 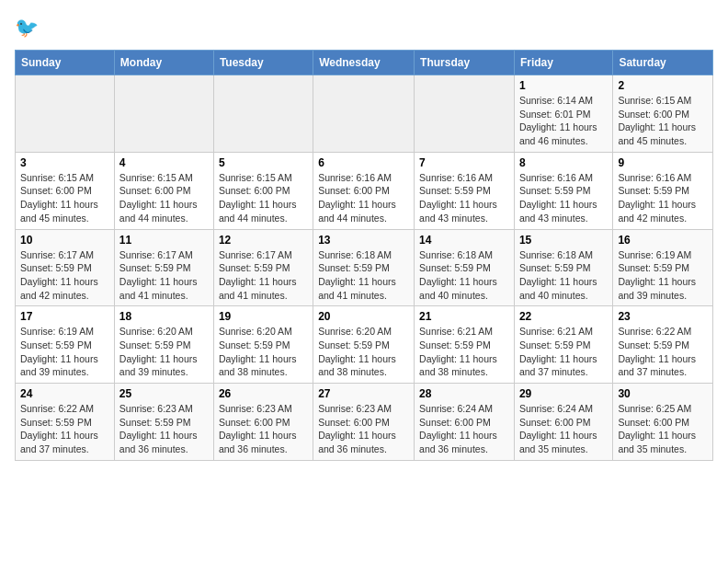 I want to click on day-info: Sunrise: 6:16 AM Sunset: 6:00 PM Dayligh…, so click(x=364, y=199).